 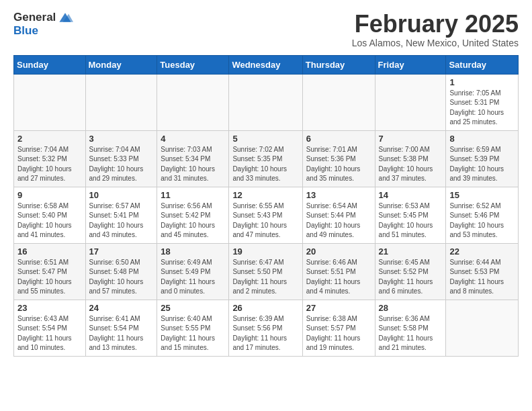 I want to click on col-header-thursday: Thursday, so click(x=339, y=64).